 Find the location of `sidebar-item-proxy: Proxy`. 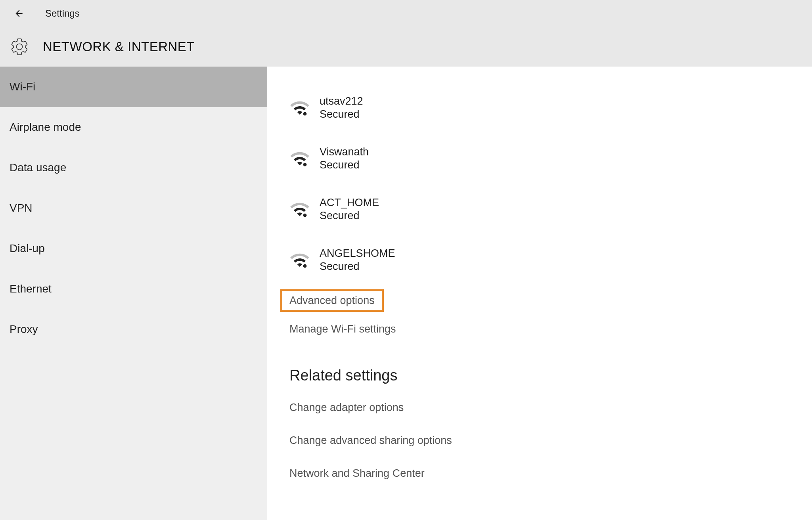

sidebar-item-proxy: Proxy is located at coordinates (134, 329).